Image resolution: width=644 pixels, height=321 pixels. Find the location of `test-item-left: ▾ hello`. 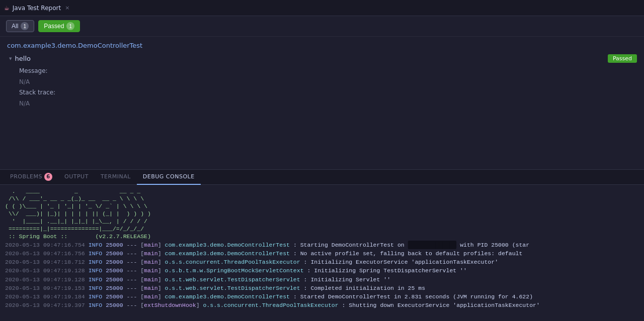

test-item-left: ▾ hello is located at coordinates (20, 58).